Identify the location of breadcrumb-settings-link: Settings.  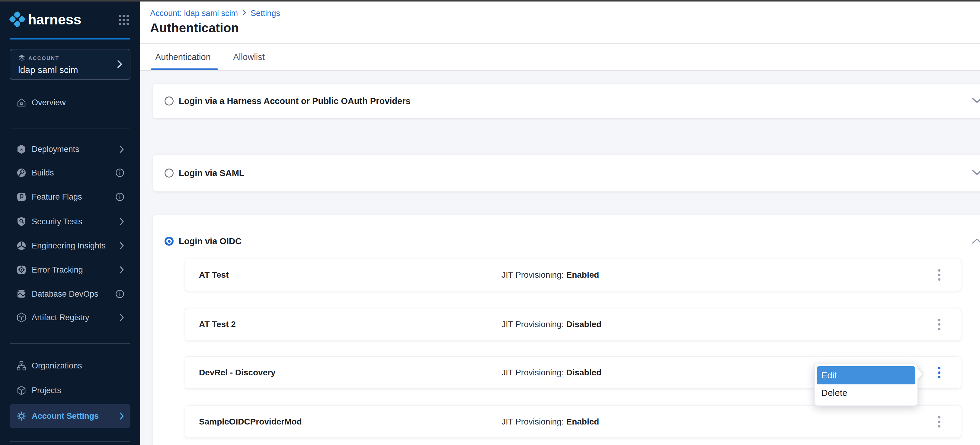
(266, 14).